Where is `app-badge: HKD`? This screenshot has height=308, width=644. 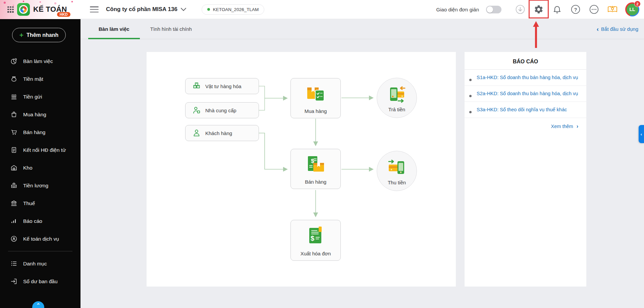
app-badge: HKD is located at coordinates (64, 14).